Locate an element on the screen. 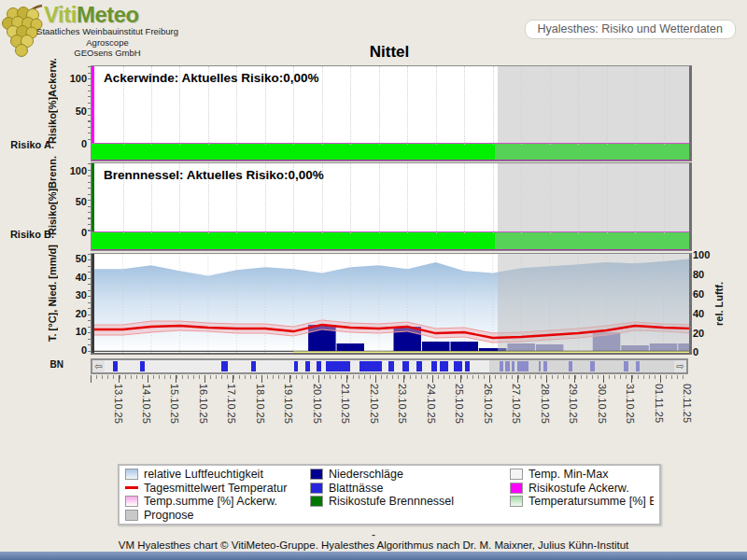 This screenshot has height=560, width=747. legend-label: Temperatursumme [%] Brennnessel is located at coordinates (591, 501).